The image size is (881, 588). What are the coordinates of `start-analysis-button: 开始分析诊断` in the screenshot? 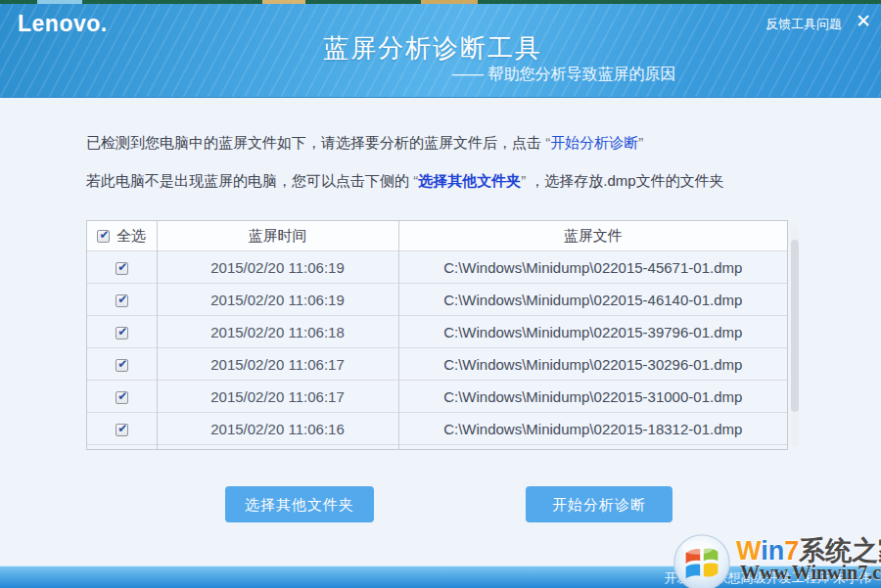 It's located at (599, 505).